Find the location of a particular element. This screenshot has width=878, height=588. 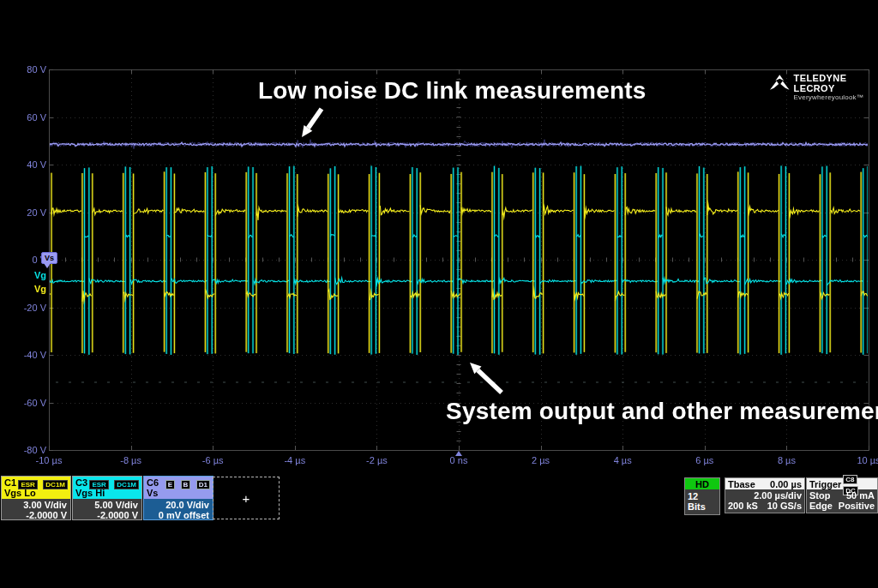

channel-id: C1 is located at coordinates (10, 483).